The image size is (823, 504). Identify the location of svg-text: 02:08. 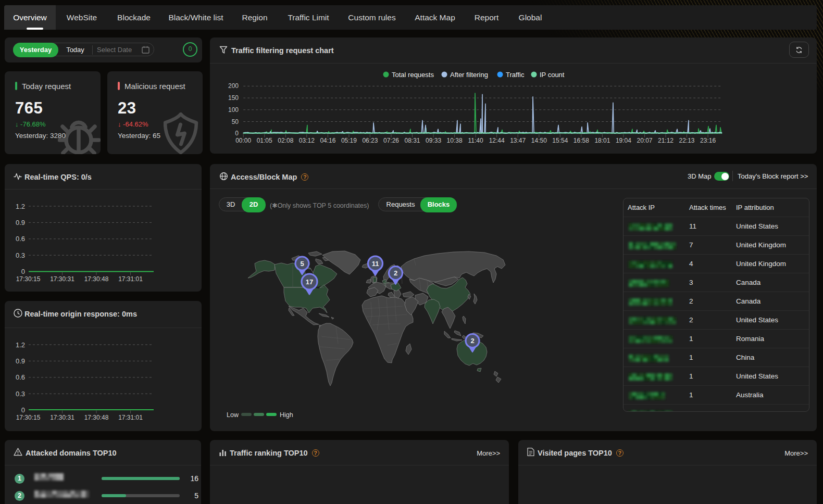
(285, 141).